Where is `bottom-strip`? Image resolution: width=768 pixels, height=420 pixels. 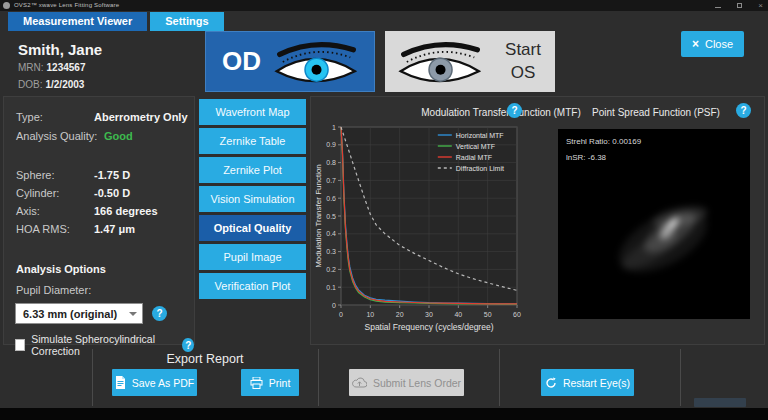 bottom-strip is located at coordinates (384, 414).